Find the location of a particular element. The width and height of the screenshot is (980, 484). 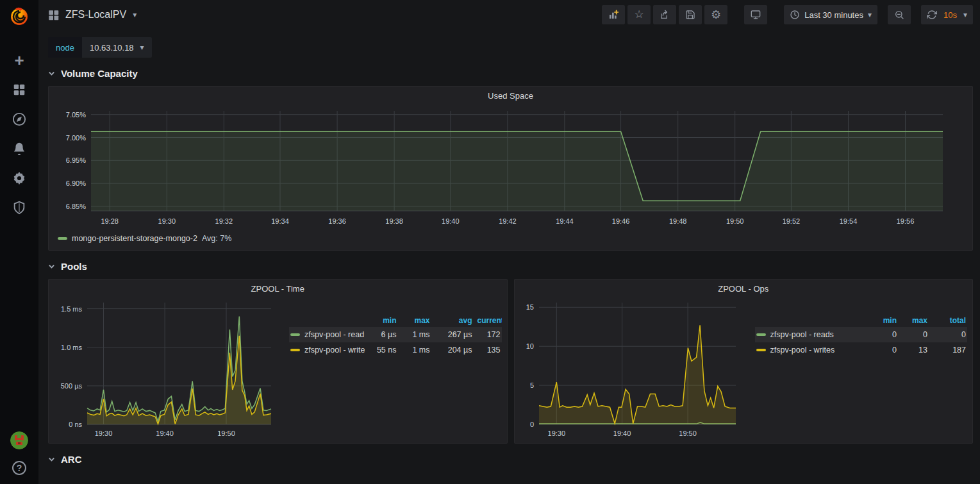

svg-text: 19:34 is located at coordinates (280, 221).